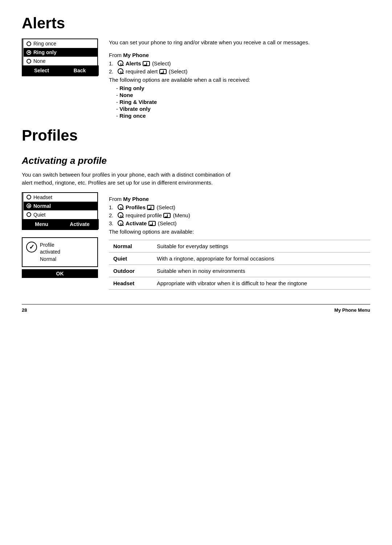  What do you see at coordinates (41, 224) in the screenshot?
I see `menu-button: Menu` at bounding box center [41, 224].